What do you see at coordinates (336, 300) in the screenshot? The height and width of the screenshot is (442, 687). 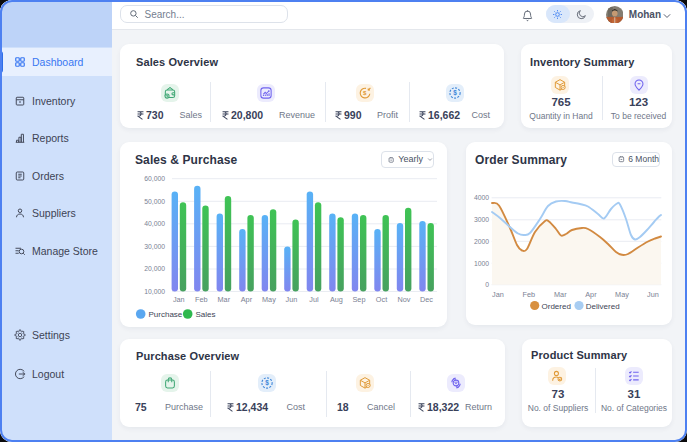 I see `svg-text: Aug` at bounding box center [336, 300].